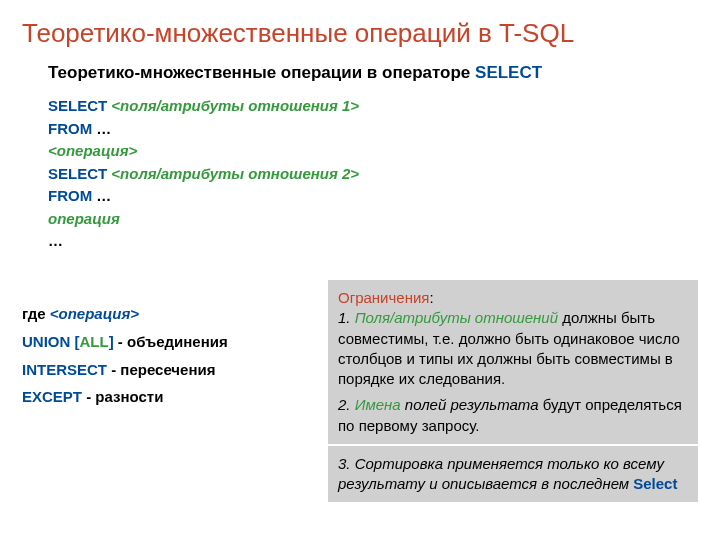  What do you see at coordinates (470, 404) in the screenshot?
I see `c2-mid: полей результата` at bounding box center [470, 404].